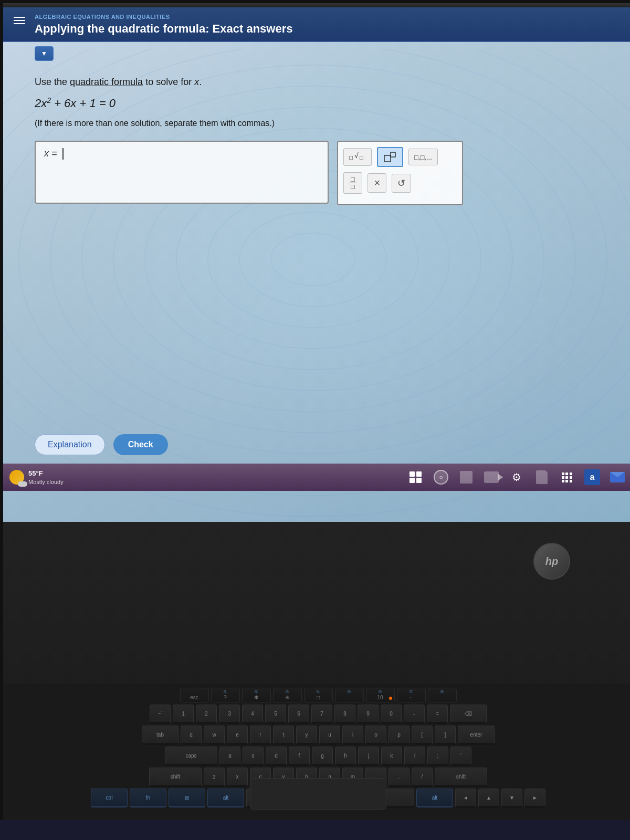 Image resolution: width=630 pixels, height=840 pixels. I want to click on key-alt-right: alt, so click(435, 798).